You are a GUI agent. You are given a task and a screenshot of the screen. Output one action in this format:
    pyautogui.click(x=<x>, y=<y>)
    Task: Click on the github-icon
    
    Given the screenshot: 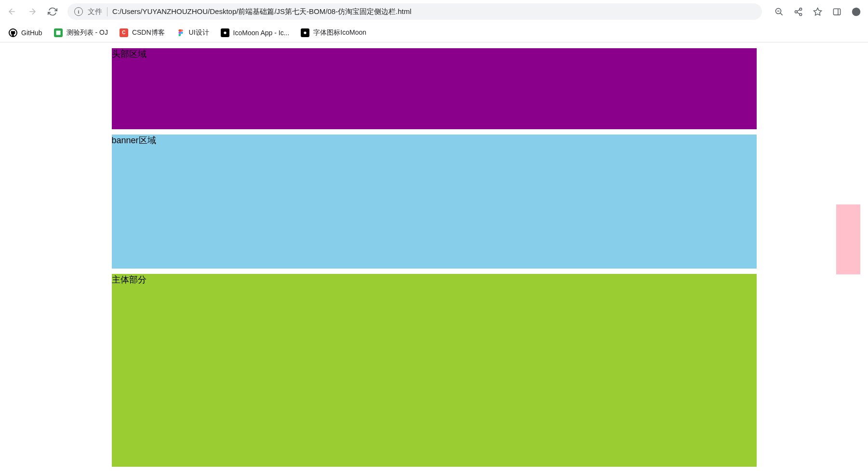 What is the action you would take?
    pyautogui.click(x=13, y=33)
    